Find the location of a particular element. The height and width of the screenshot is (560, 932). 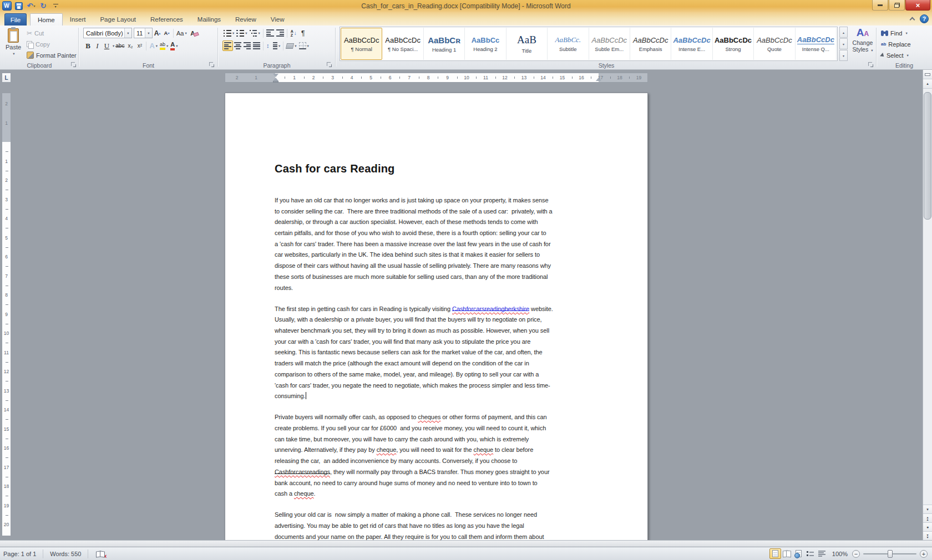

font-color-button: A▾ is located at coordinates (174, 45).